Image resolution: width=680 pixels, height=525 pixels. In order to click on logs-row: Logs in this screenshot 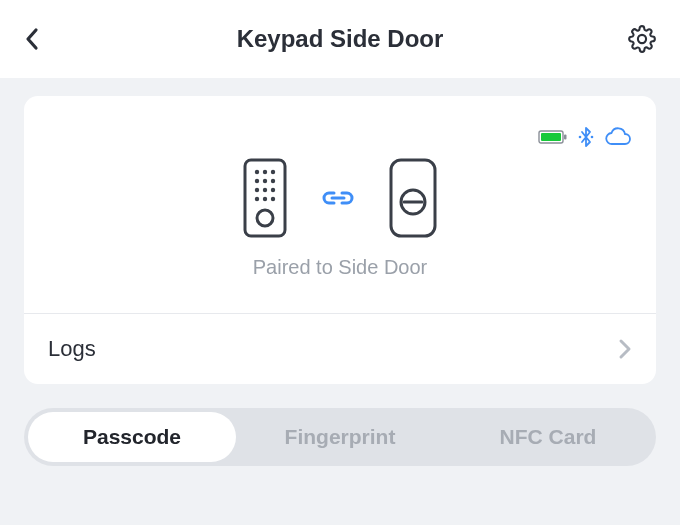, I will do `click(340, 349)`.